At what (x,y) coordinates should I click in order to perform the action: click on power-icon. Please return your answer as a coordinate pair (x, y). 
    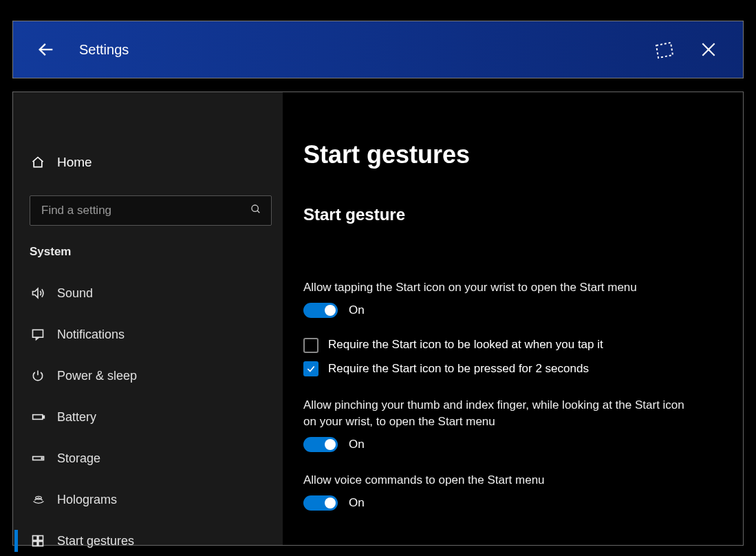
    Looking at the image, I should click on (44, 376).